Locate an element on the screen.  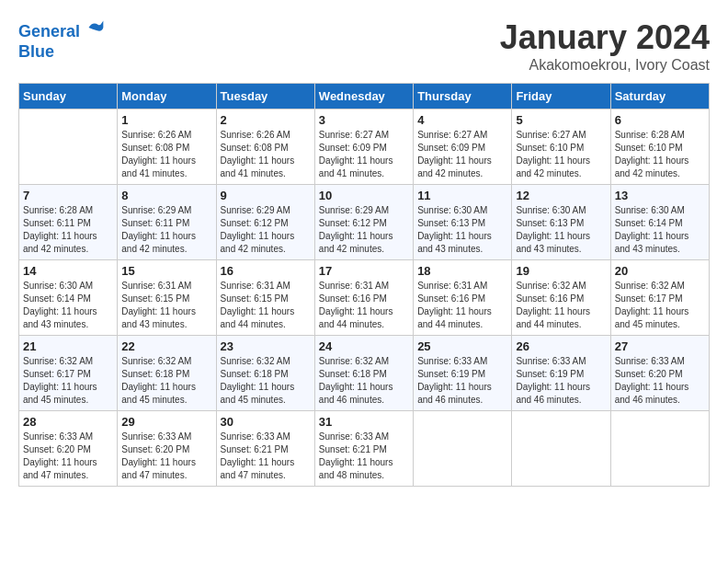
logo-general: General is located at coordinates (50, 31).